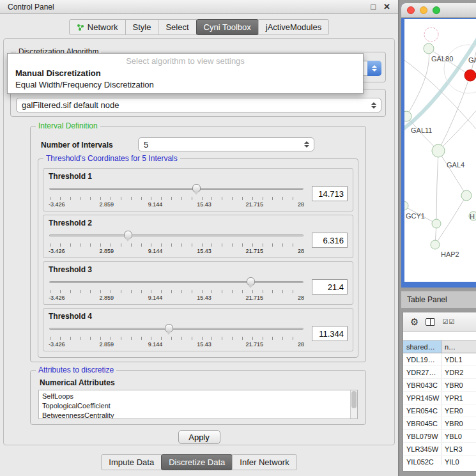 The width and height of the screenshot is (476, 476). Describe the element at coordinates (265, 463) in the screenshot. I see `tab-infer-network: Infer Network` at that location.